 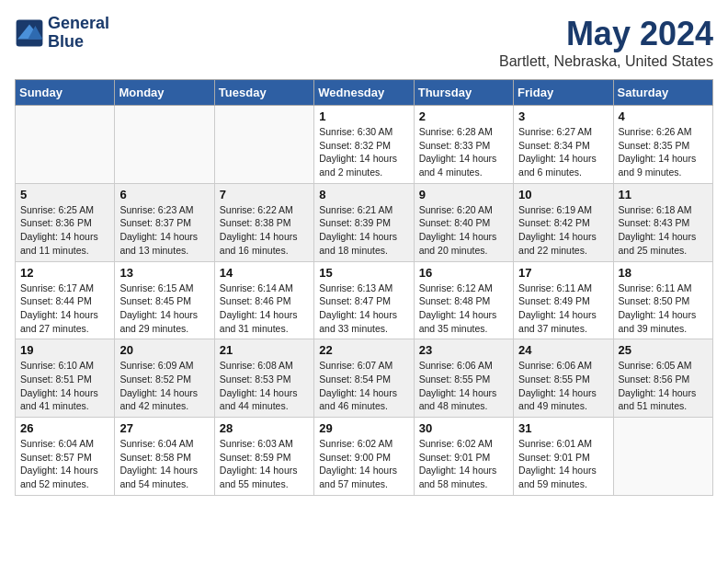 I want to click on cell-line: Sunset: 8:44 PM, so click(x=64, y=302).